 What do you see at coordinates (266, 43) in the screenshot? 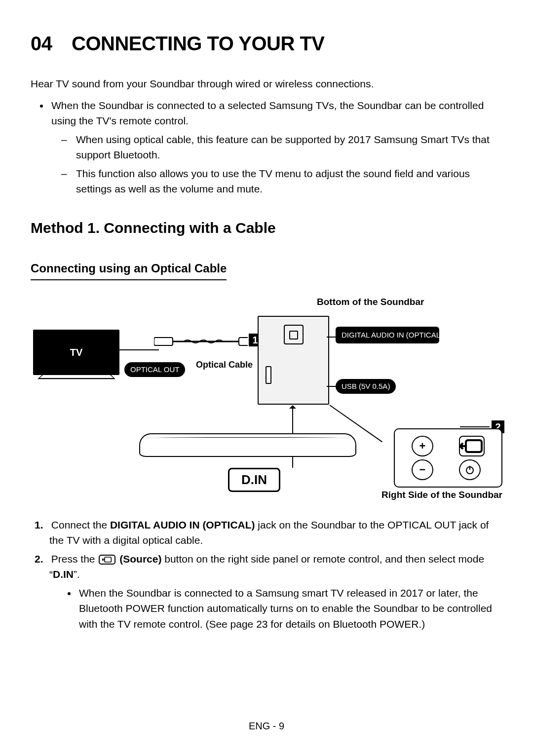
I see `page-title: 04 CONNECTING TO YOUR TV` at bounding box center [266, 43].